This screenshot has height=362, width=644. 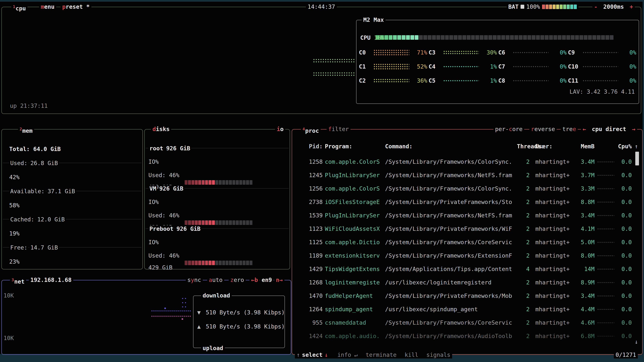 What do you see at coordinates (636, 342) in the screenshot?
I see `scroll-down-icon: ↓` at bounding box center [636, 342].